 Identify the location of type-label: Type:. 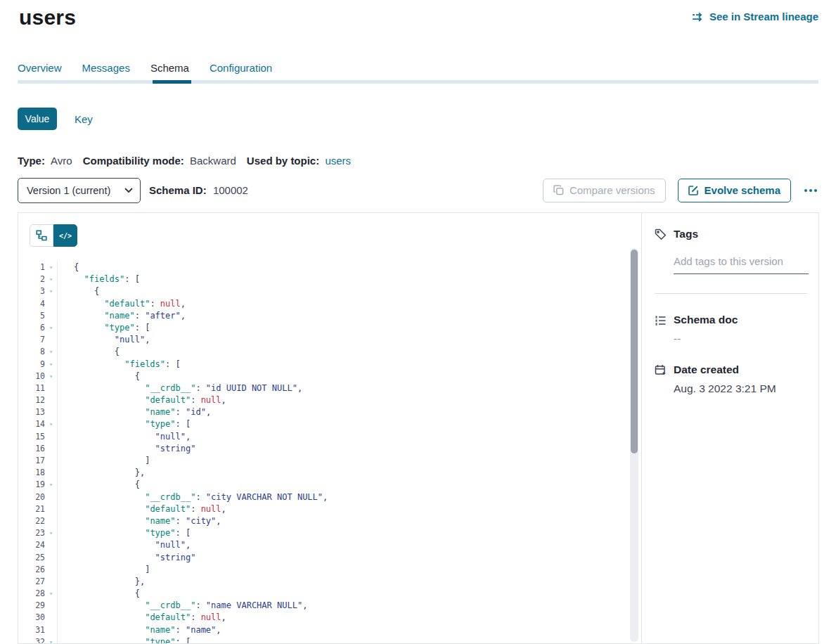
(31, 160).